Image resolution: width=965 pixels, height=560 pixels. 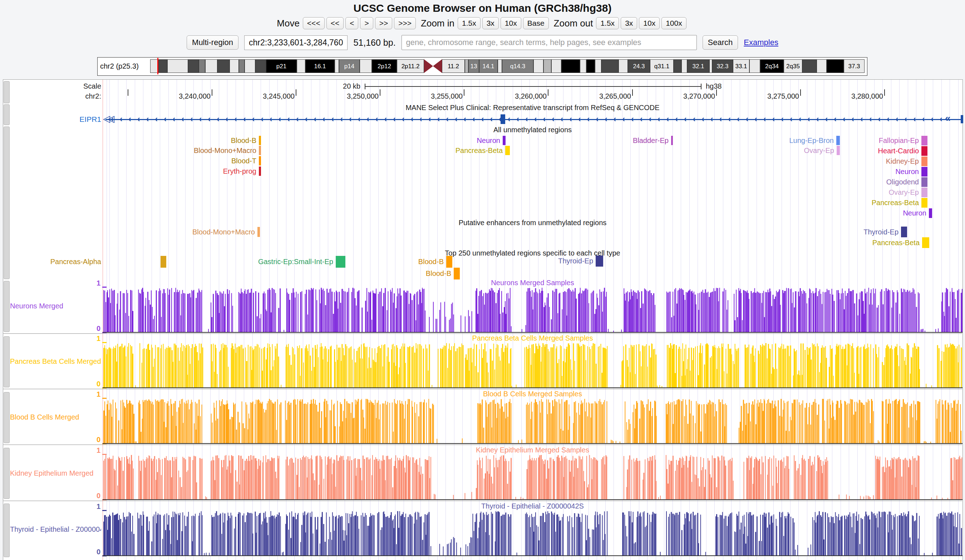 I want to click on ideogram-band-37.3: 37.3, so click(x=854, y=66).